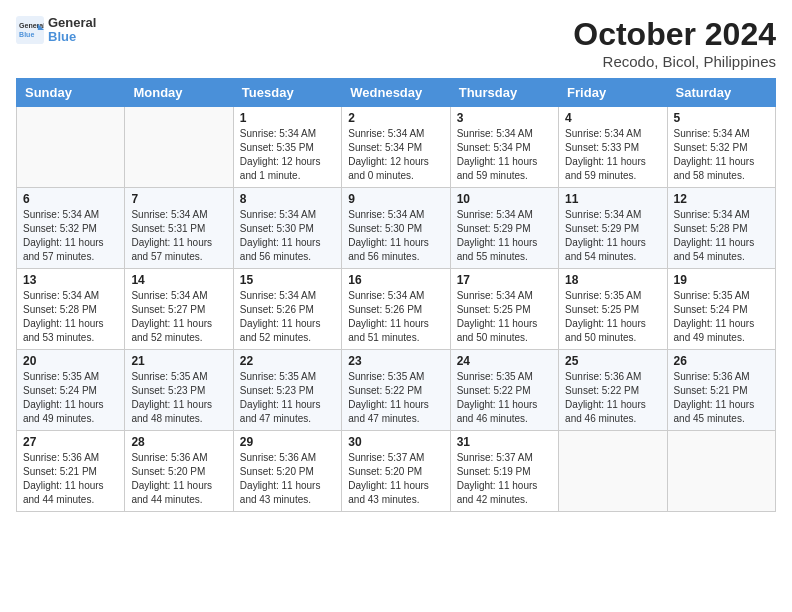  Describe the element at coordinates (396, 442) in the screenshot. I see `day-number: 30` at that location.